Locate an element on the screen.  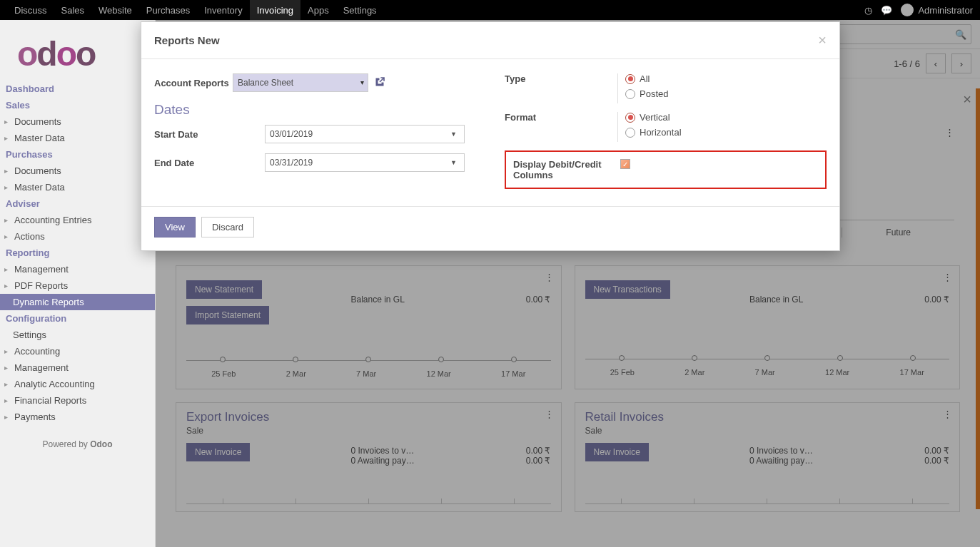
sidebar-section-configuration: Configuration is located at coordinates (77, 318).